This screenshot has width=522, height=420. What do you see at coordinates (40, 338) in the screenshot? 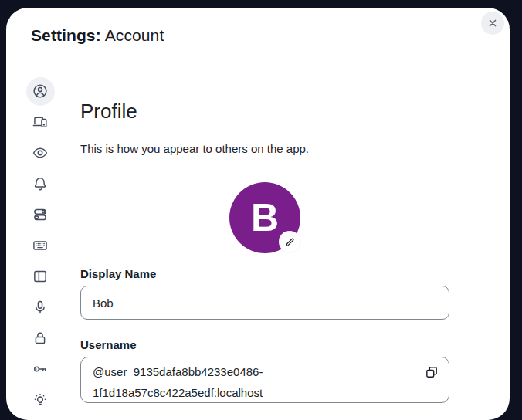
I see `lock-icon` at bounding box center [40, 338].